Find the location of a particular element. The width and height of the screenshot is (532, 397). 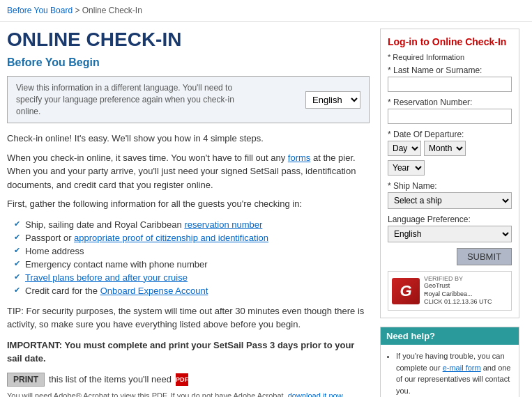

page-title: ONLINE CHECK-IN is located at coordinates (188, 40).